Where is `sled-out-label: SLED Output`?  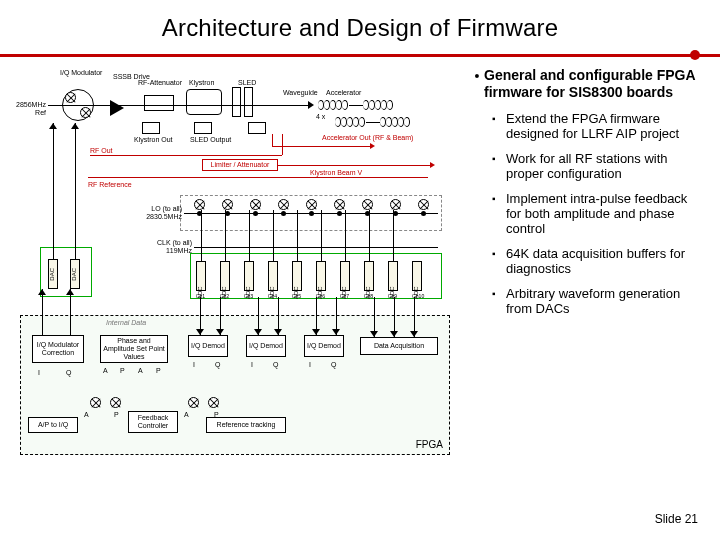
sled-out-label: SLED Output is located at coordinates (210, 140).